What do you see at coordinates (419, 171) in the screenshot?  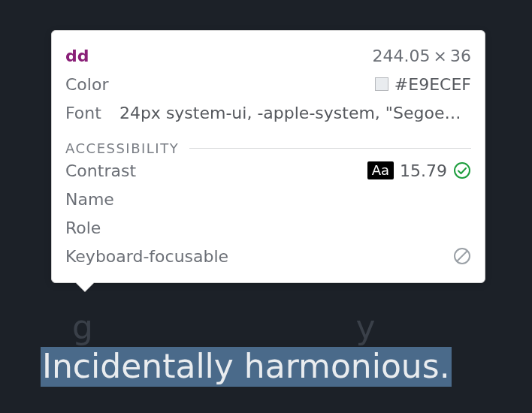 I see `contrast-value-group: Aa 15.79` at bounding box center [419, 171].